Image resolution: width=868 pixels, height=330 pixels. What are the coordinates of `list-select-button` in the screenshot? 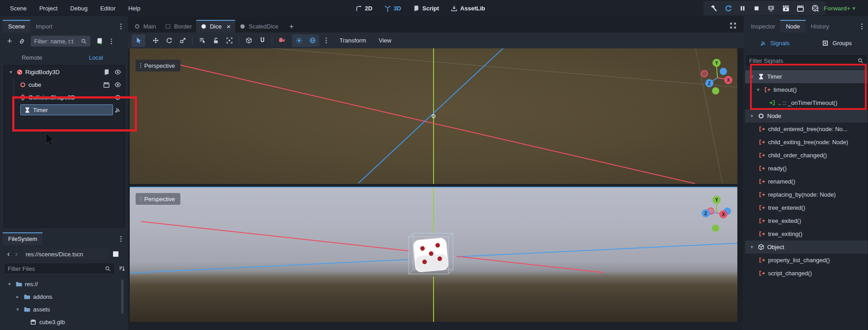 It's located at (202, 41).